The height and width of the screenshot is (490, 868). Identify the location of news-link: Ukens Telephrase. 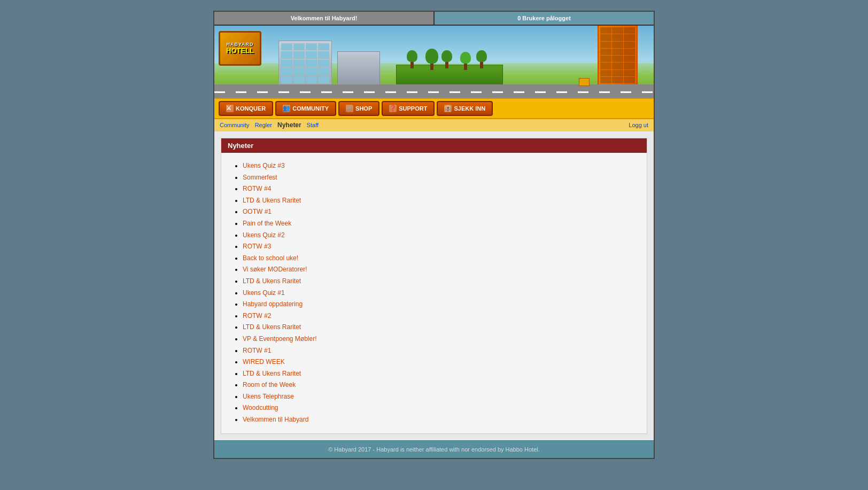
(268, 396).